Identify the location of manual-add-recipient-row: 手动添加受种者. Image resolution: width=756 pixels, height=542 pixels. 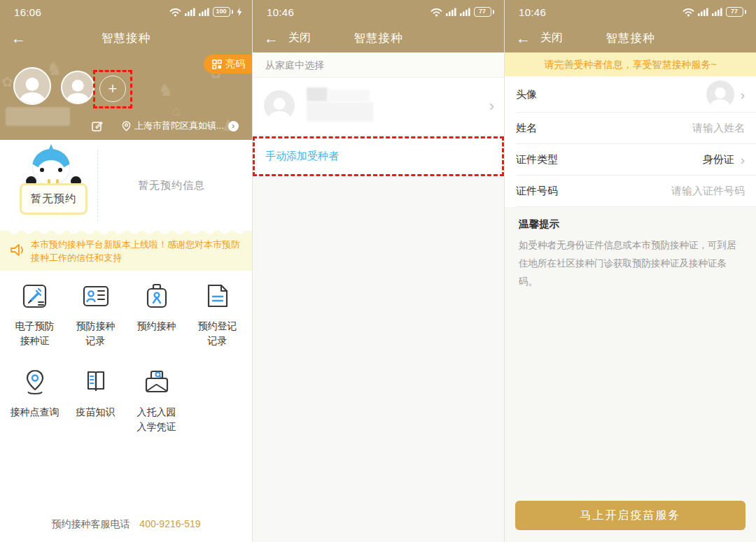
(378, 157).